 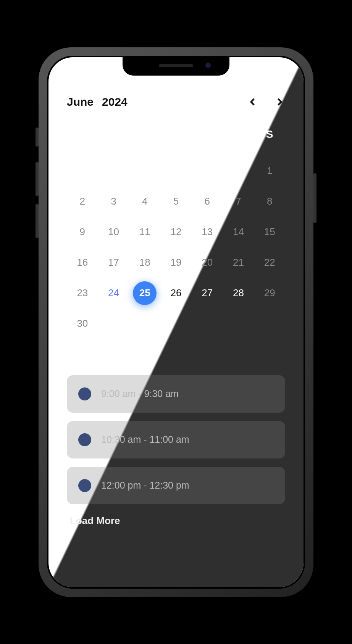 What do you see at coordinates (114, 293) in the screenshot?
I see `day-cell: 24` at bounding box center [114, 293].